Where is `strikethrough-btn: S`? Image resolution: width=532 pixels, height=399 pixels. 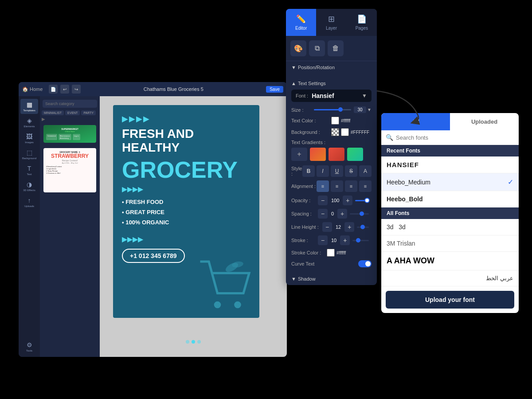
strikethrough-btn: S is located at coordinates (351, 171).